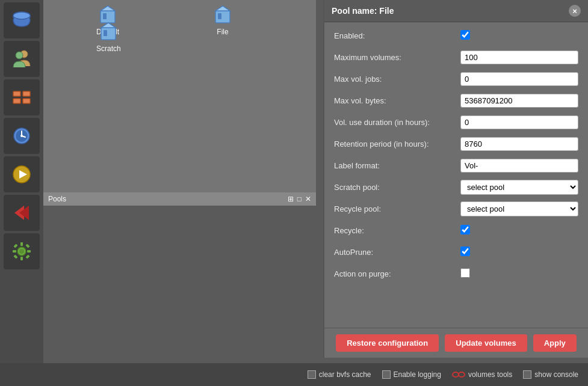  What do you see at coordinates (527, 375) in the screenshot?
I see `show-console-checkbox` at bounding box center [527, 375].